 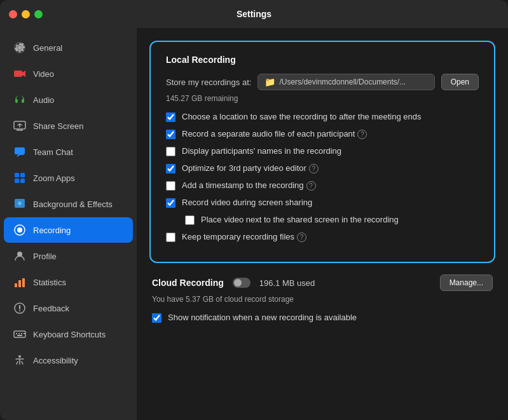 I want to click on checkbox-keep-temp, so click(x=170, y=238).